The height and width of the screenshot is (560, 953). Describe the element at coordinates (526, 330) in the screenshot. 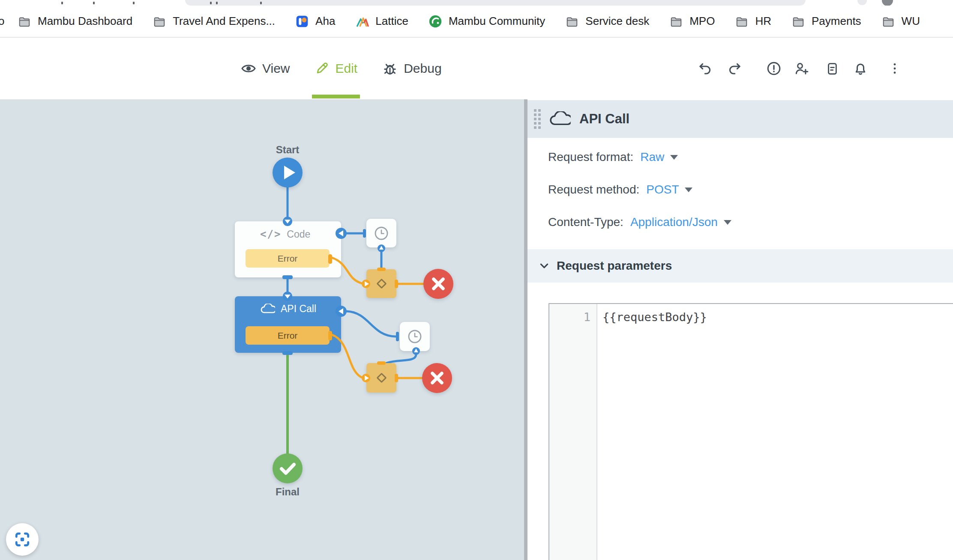

I see `panel-divider` at that location.